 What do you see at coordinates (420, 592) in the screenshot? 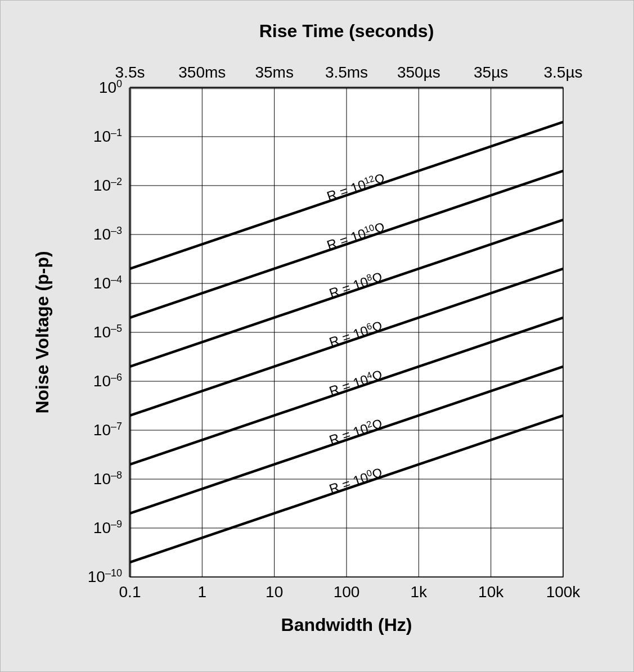
I see `x-tick-label: 1k` at bounding box center [420, 592].